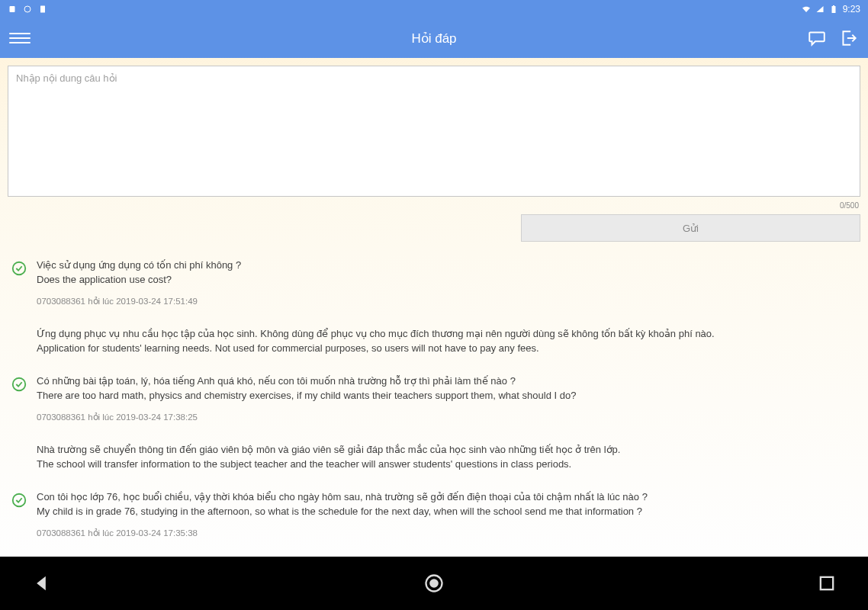 The image size is (868, 610). Describe the element at coordinates (434, 9) in the screenshot. I see `status-bar: 9:23` at that location.